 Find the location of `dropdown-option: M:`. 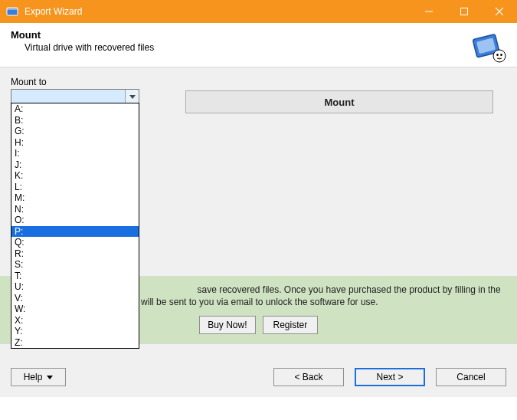

dropdown-option: M: is located at coordinates (75, 198).